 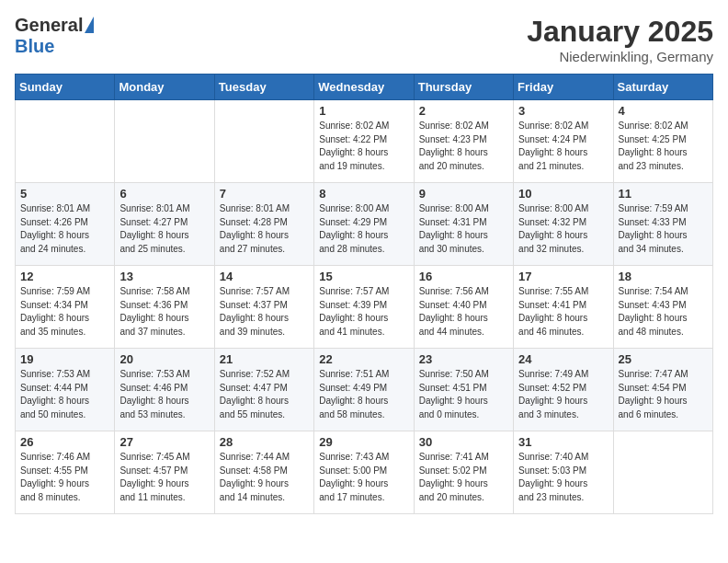 I want to click on calendar-cell: 26Sunrise: 7:46 AMSunset: 4:55 PMDayligh…, so click(x=65, y=473).